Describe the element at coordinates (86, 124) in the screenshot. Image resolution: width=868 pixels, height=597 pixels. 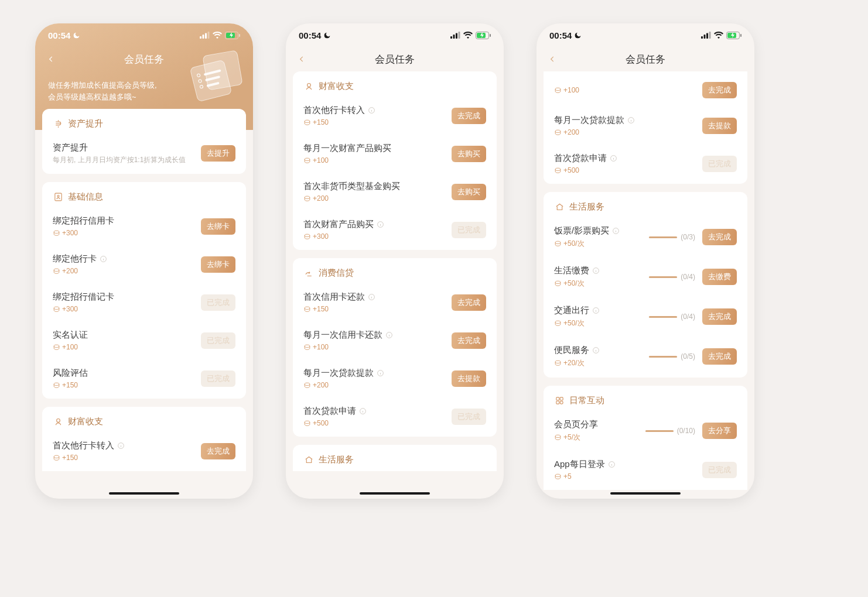
I see `section-title: 资产提升` at that location.